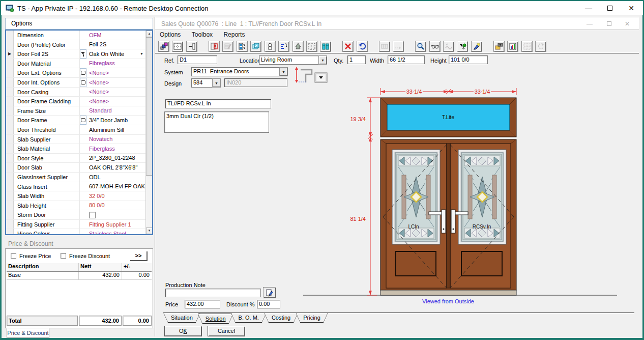 This screenshot has height=340, width=644. Describe the element at coordinates (116, 215) in the screenshot. I see `option-value` at that location.